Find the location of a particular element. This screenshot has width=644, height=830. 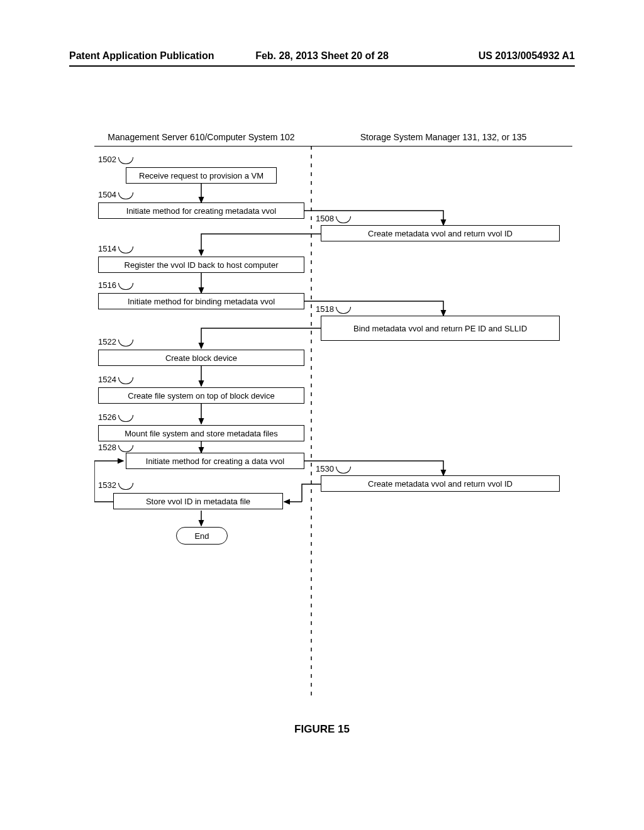

step-end: End is located at coordinates (202, 536).